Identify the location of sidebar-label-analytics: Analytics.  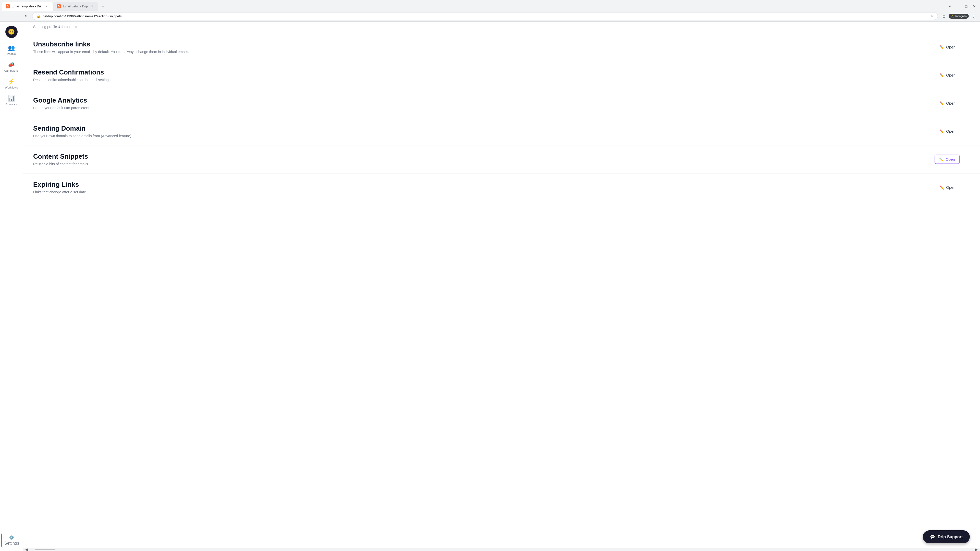
(11, 104).